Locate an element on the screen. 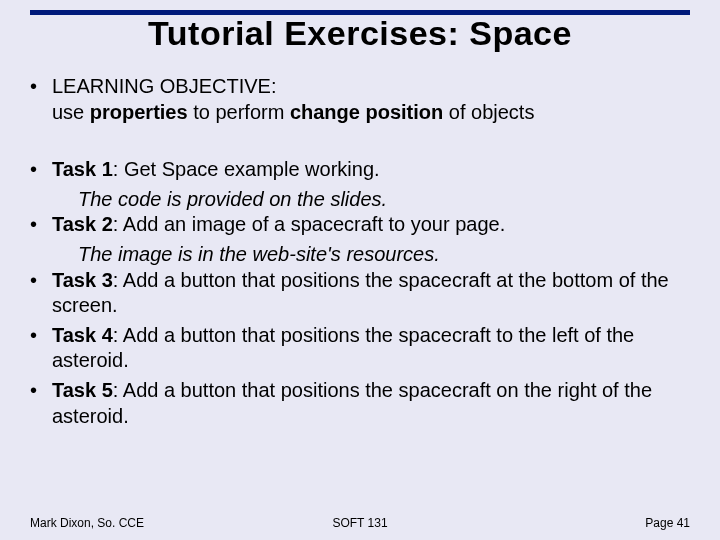 This screenshot has width=720, height=540. task-1: • Task 1: Get Space example working. is located at coordinates (360, 170).